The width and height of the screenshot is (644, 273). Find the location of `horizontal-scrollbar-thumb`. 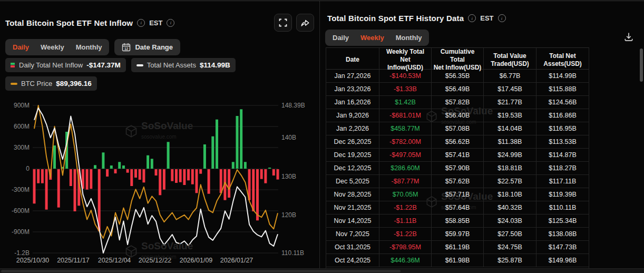

horizontal-scrollbar-thumb is located at coordinates (201, 271).